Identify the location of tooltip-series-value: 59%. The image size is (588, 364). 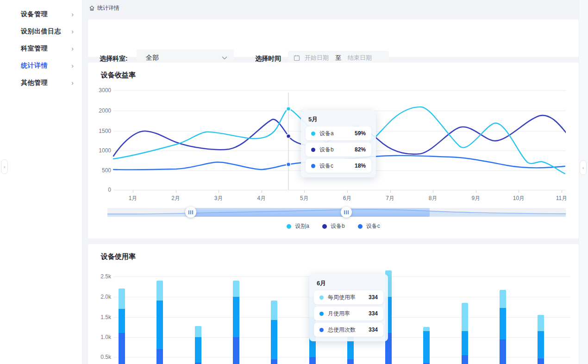
(360, 133).